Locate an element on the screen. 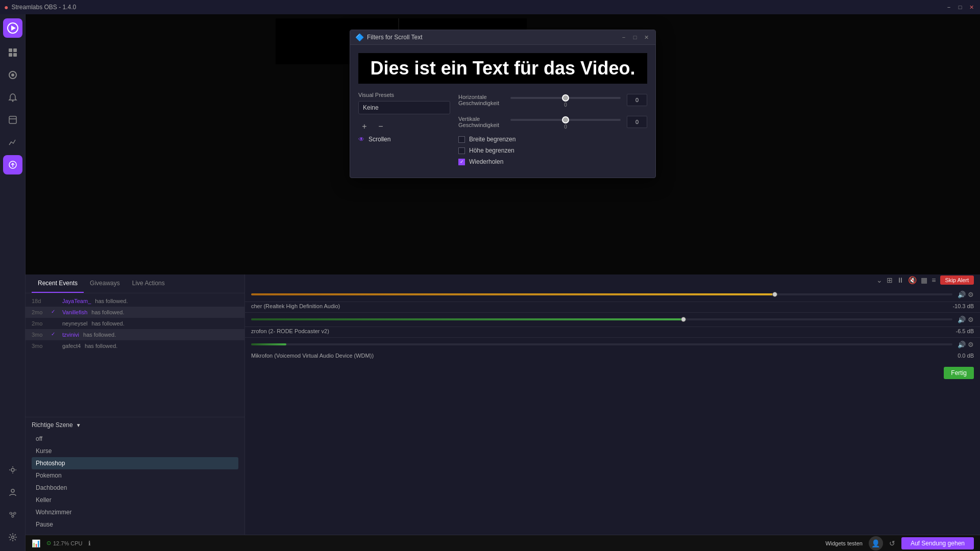 This screenshot has width=980, height=551. audio-channel-1: 🔊 ⚙ is located at coordinates (612, 295).